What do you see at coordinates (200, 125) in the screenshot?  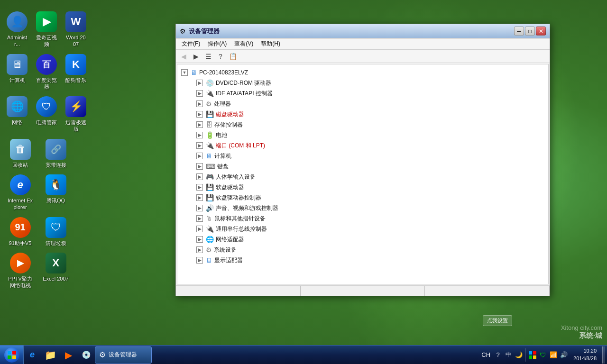 I see `tree-expand-storage: ▶` at bounding box center [200, 125].